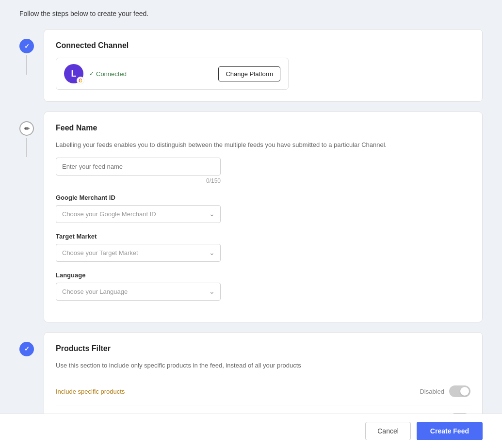 The height and width of the screenshot is (448, 502). Describe the element at coordinates (27, 139) in the screenshot. I see `step-indicator-2: ✏` at that location.